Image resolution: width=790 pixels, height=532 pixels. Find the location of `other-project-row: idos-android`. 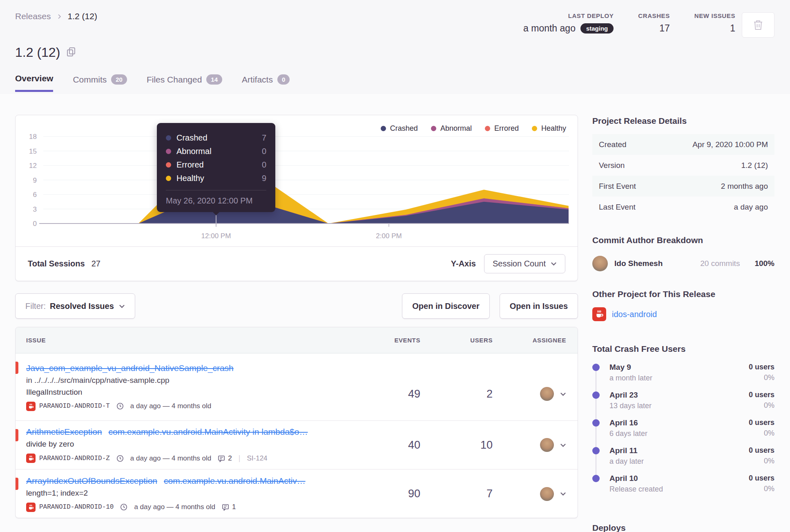

other-project-row: idos-android is located at coordinates (683, 314).